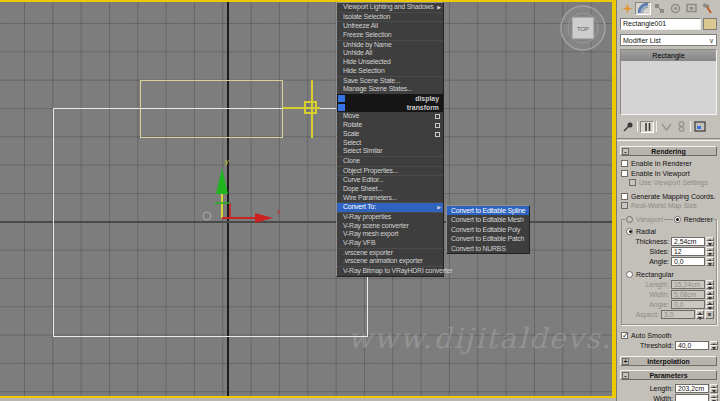 This screenshot has width=720, height=401. What do you see at coordinates (714, 346) in the screenshot?
I see `threshold-spinner` at bounding box center [714, 346].